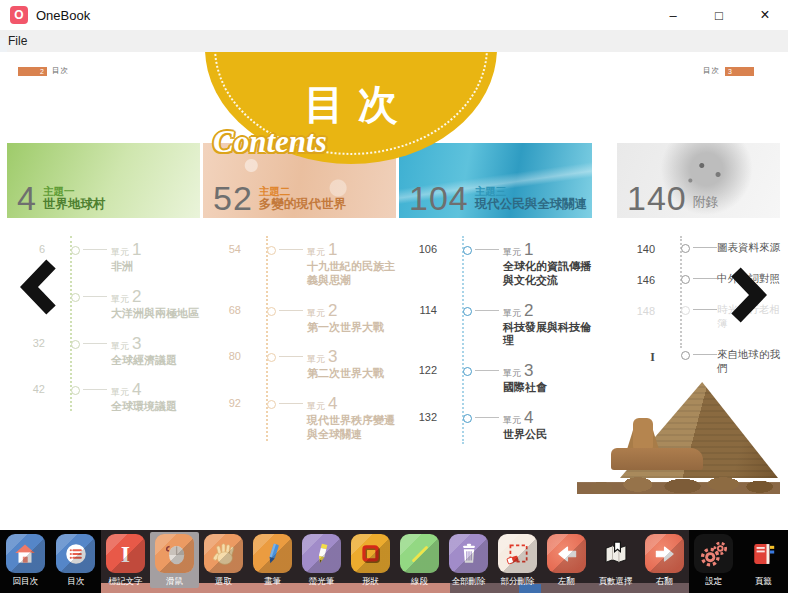 This screenshot has height=593, width=788. I want to click on theme-title: 現代公民與全球關連, so click(532, 204).